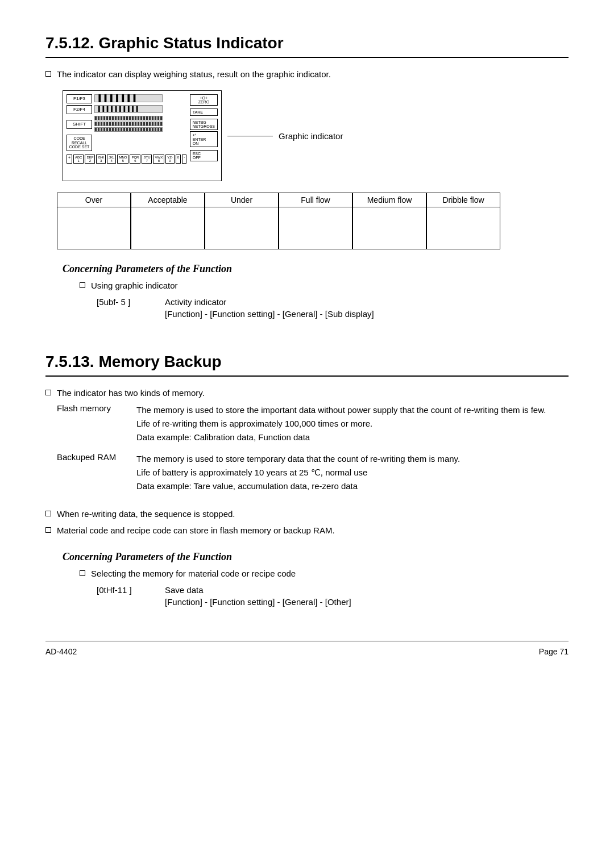  I want to click on enter-btn: ↵ENTERON, so click(204, 139).